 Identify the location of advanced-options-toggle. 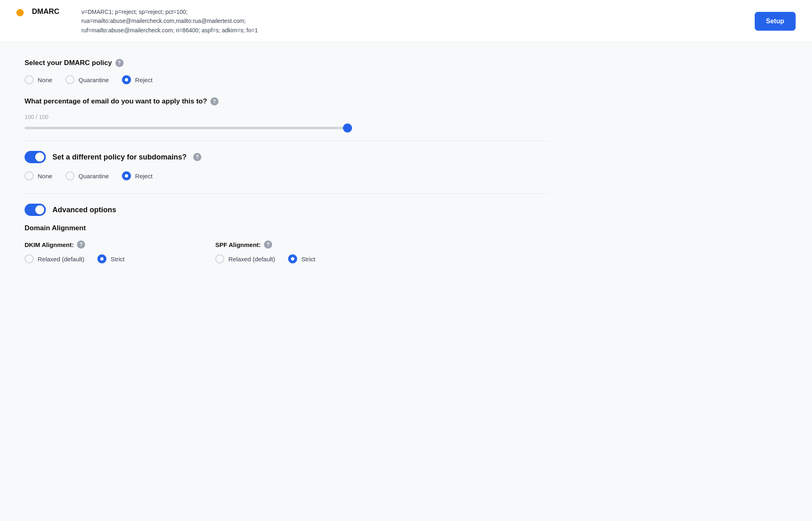
(35, 210).